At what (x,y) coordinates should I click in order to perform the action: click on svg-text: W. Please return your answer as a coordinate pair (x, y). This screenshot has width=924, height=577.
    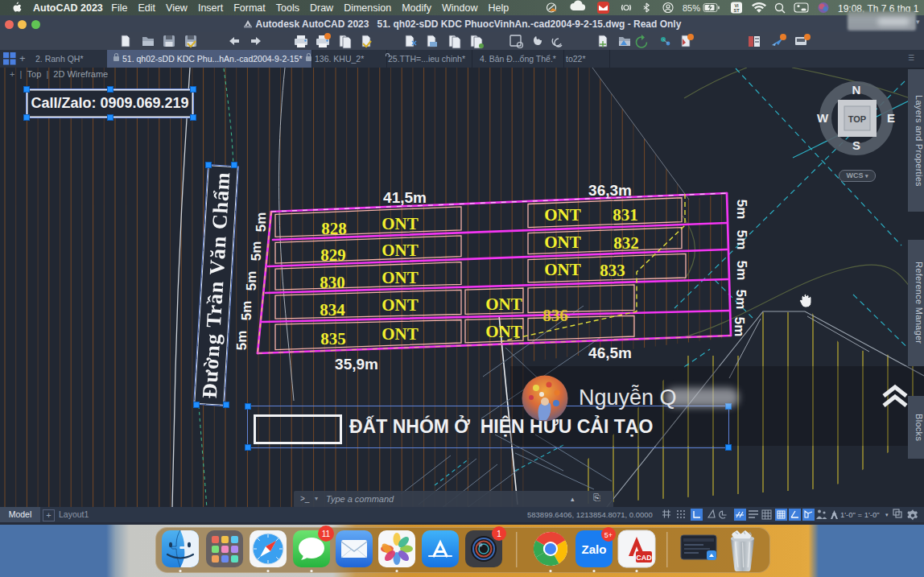
    Looking at the image, I should click on (823, 117).